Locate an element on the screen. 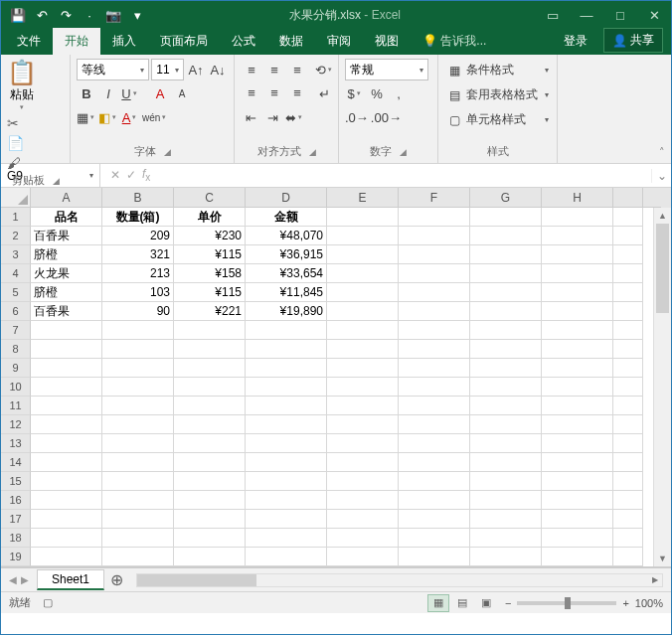 This screenshot has width=672, height=635. cell-G18 is located at coordinates (506, 539).